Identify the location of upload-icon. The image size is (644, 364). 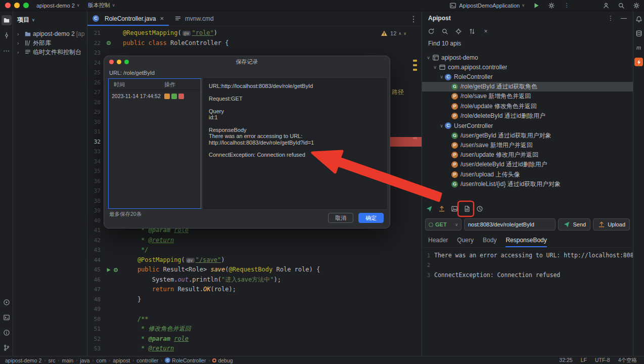
(442, 209).